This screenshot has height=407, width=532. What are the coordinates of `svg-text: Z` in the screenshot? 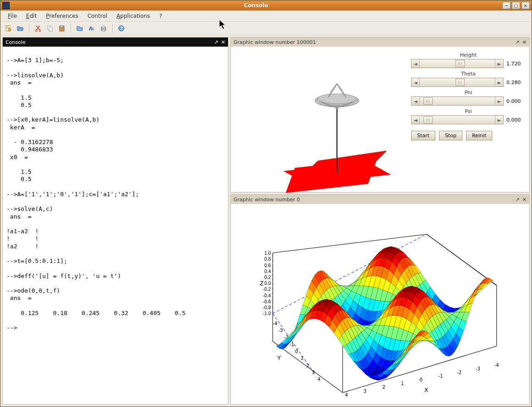 It's located at (261, 284).